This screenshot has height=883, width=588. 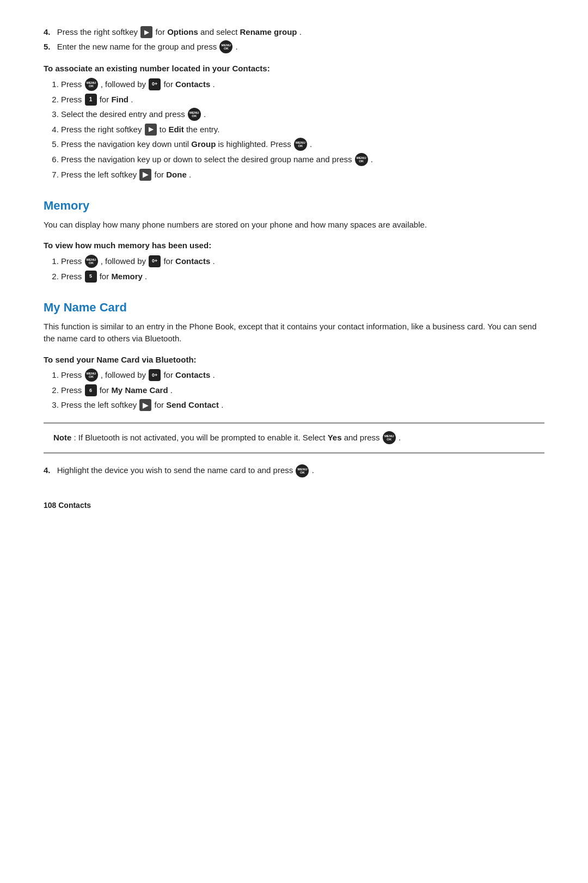 What do you see at coordinates (269, 32) in the screenshot?
I see `step4-renamegroup-bold: Rename group` at bounding box center [269, 32].